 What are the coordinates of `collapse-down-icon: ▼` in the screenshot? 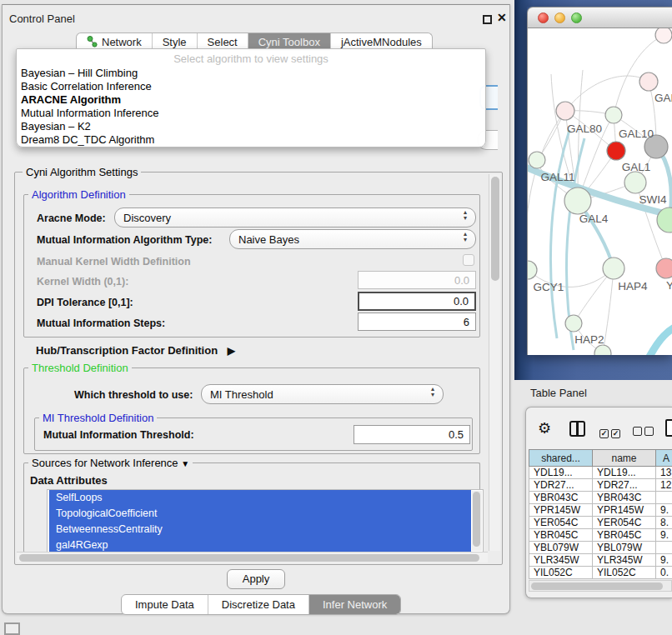 It's located at (185, 463).